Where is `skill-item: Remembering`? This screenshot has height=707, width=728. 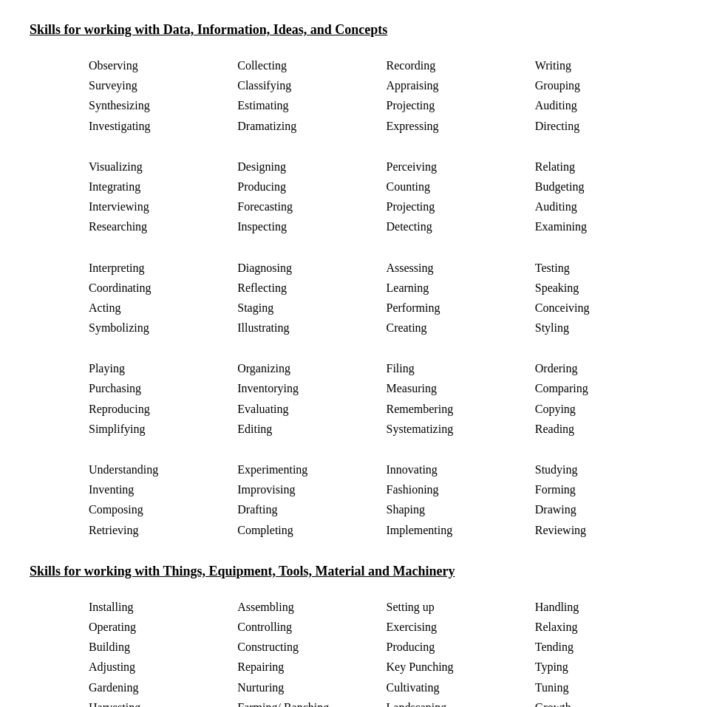 skill-item: Remembering is located at coordinates (461, 409).